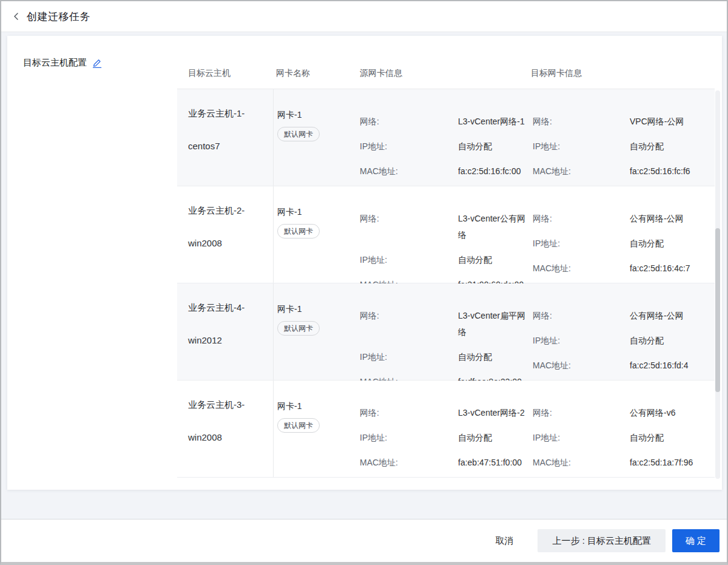  What do you see at coordinates (493, 171) in the screenshot?
I see `source-mac-value: fa:c2:5d:16:fc:00` at bounding box center [493, 171].